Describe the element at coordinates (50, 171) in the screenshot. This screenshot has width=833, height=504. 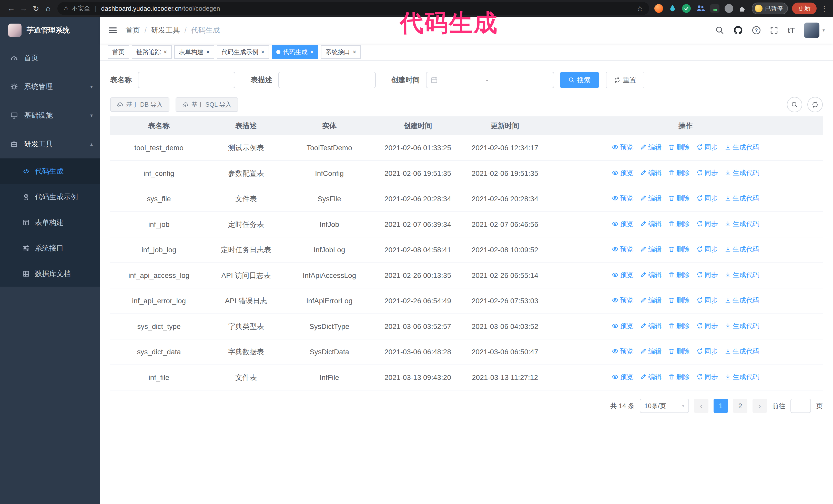
I see `sidebar-item-codegen: 代码生成` at that location.